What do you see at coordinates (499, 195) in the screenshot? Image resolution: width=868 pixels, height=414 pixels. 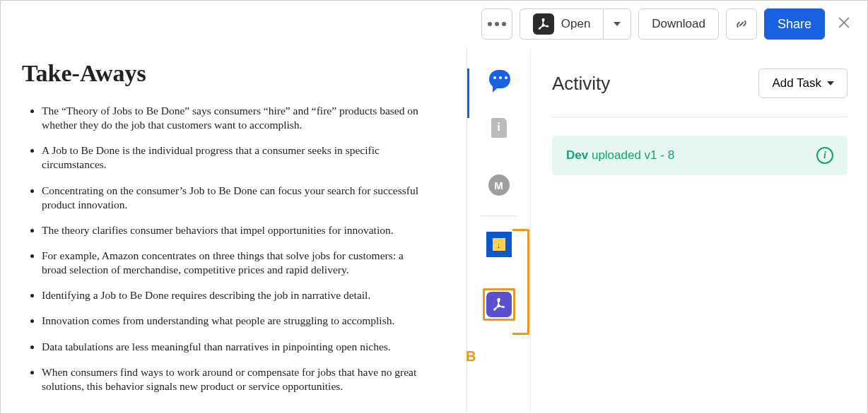 I see `rail-tab-avatar: M` at bounding box center [499, 195].